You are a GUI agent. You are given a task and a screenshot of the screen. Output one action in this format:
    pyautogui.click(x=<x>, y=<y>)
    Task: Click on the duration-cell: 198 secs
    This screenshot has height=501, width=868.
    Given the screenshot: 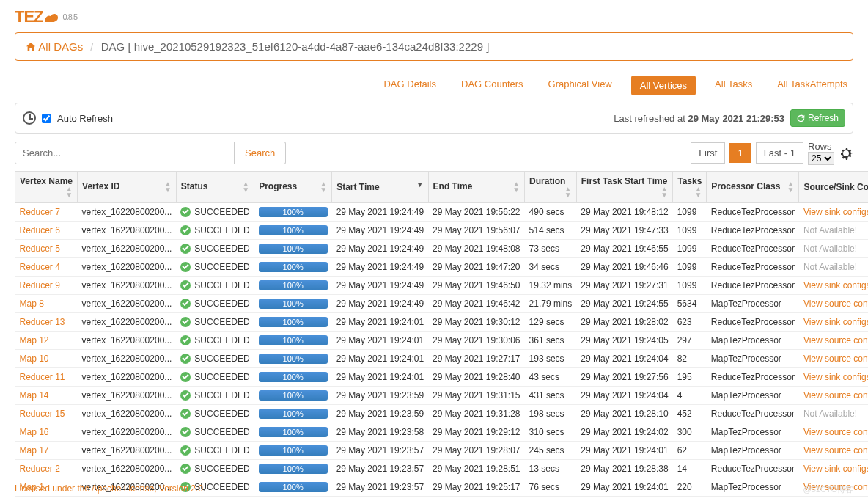 What is the action you would take?
    pyautogui.click(x=551, y=414)
    